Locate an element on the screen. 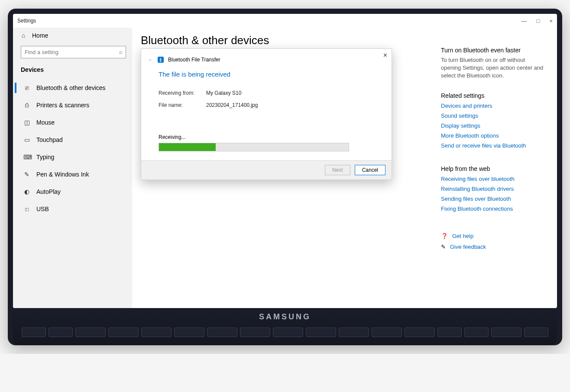 The height and width of the screenshot is (392, 570). link-send-receive-bt: Send or receive files via Bluetooth is located at coordinates (493, 145).